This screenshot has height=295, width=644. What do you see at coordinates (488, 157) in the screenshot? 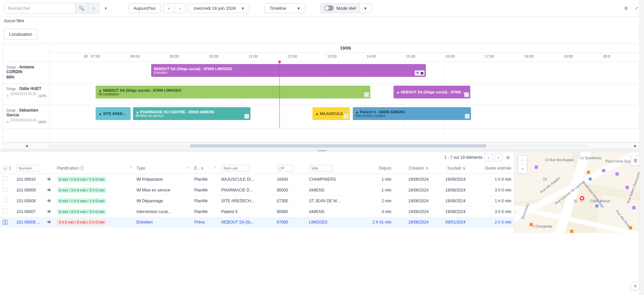
I see `pager-prev: ‹` at bounding box center [488, 157].